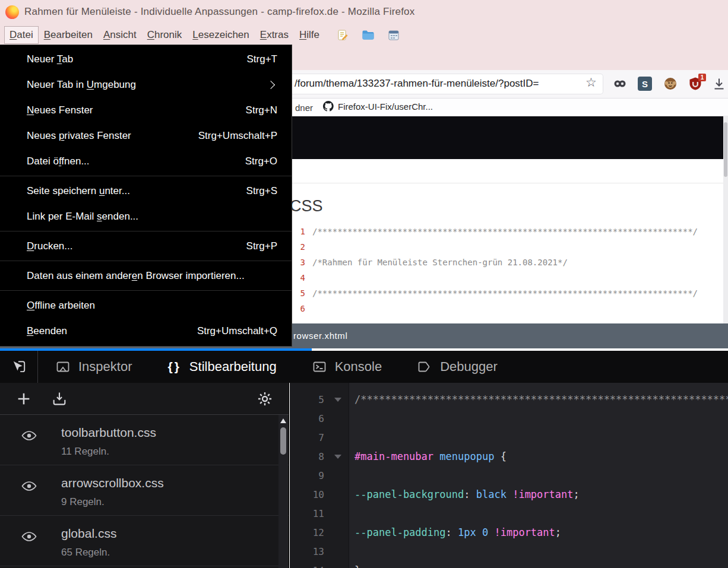 The image size is (728, 568). I want to click on menu-item-neues-privates-fenster: Neues privates FensterStrg+Umschalt+P, so click(146, 135).